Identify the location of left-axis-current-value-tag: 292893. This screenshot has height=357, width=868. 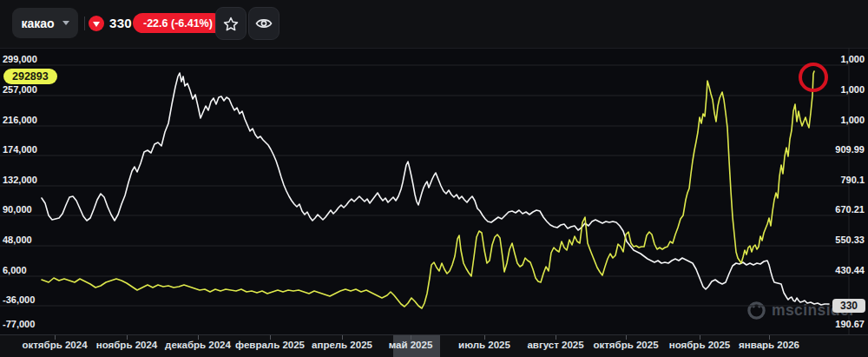
(30, 76).